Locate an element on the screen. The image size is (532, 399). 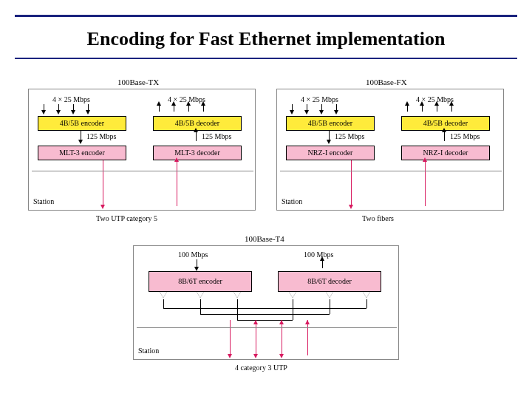
panel-title: 100Base-FX is located at coordinates (386, 82).